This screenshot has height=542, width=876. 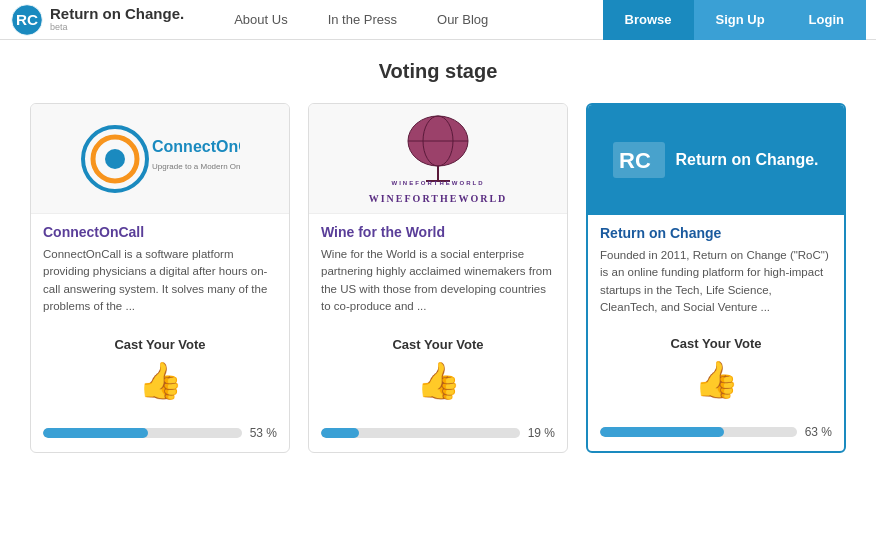 I want to click on brand-beta: beta, so click(x=117, y=28).